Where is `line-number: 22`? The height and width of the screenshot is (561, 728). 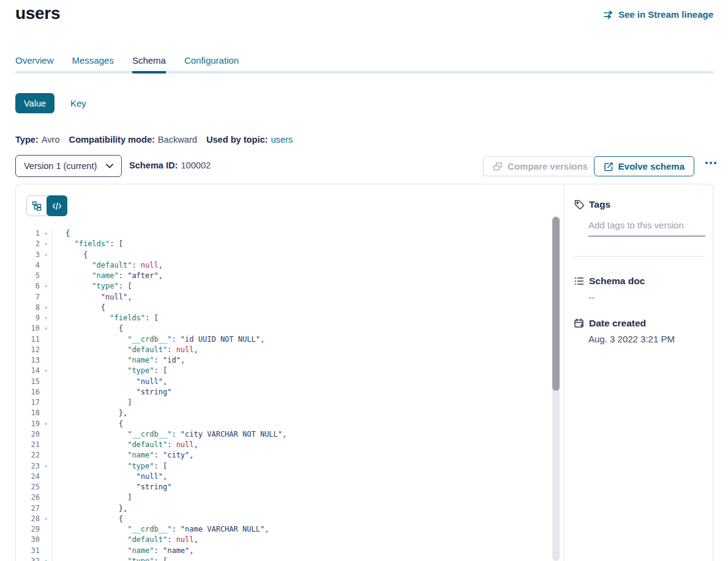 line-number: 22 is located at coordinates (28, 456).